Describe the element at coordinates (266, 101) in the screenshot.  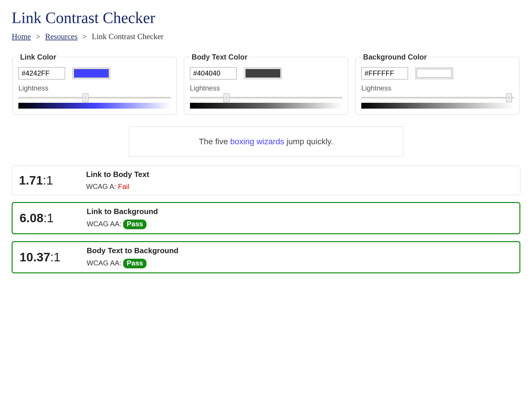
I see `body-lightness-slider` at that location.